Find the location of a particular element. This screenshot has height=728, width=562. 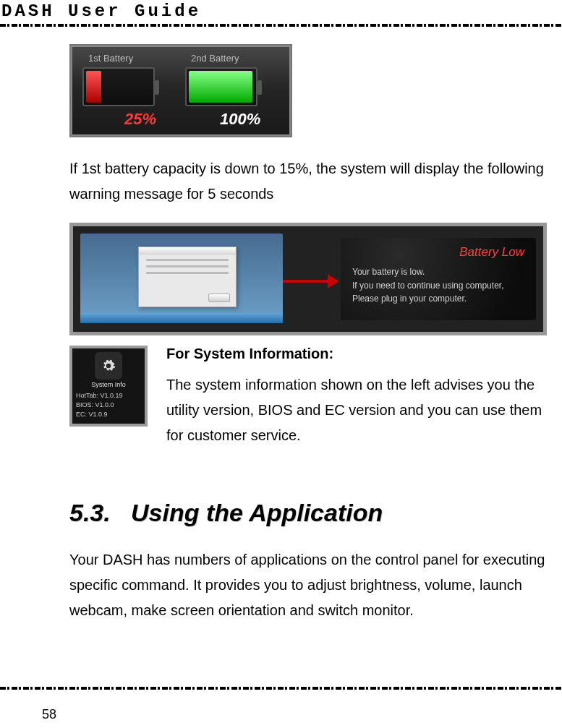

paragraph-application-description: Your DASH has numbers of applications on… is located at coordinates (315, 586).